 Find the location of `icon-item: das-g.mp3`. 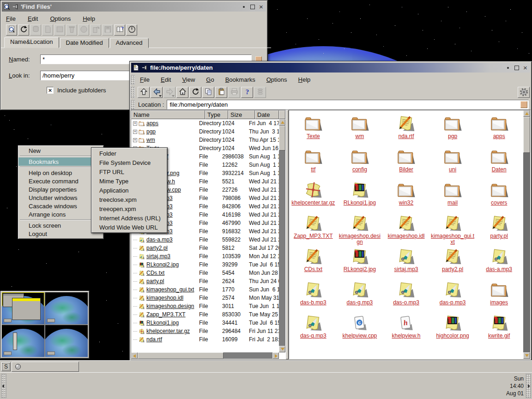

icon-item: das-g.mp3 is located at coordinates (360, 296).